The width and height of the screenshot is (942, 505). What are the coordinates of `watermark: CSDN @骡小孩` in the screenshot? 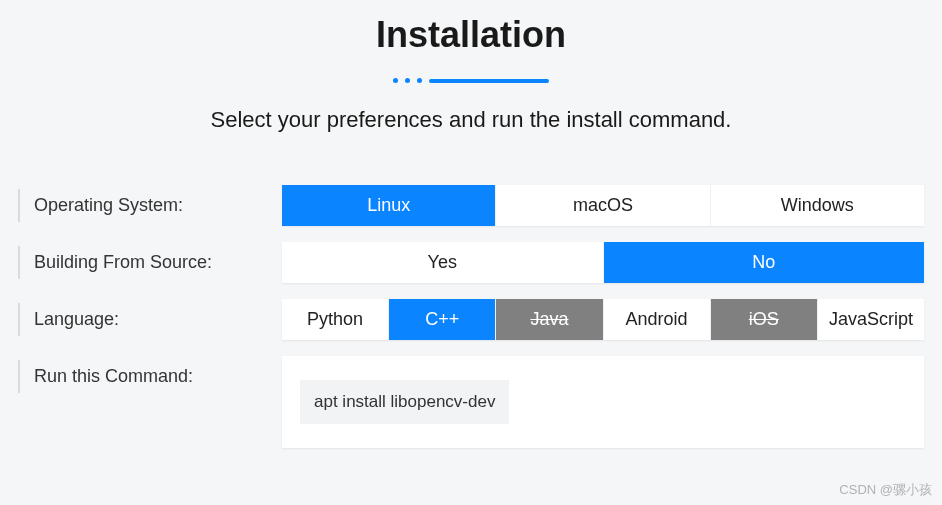 It's located at (886, 490).